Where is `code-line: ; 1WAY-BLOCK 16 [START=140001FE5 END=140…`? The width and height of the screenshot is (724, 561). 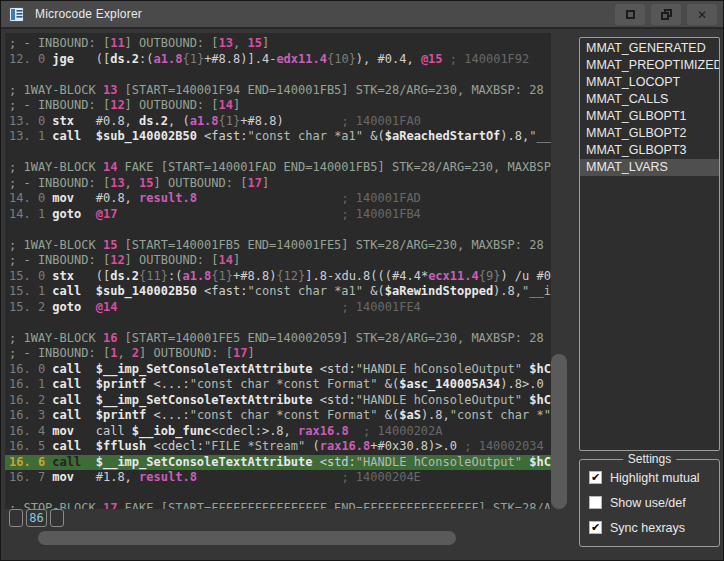 code-line: ; 1WAY-BLOCK 16 [START=140001FE5 END=140… is located at coordinates (280, 339).